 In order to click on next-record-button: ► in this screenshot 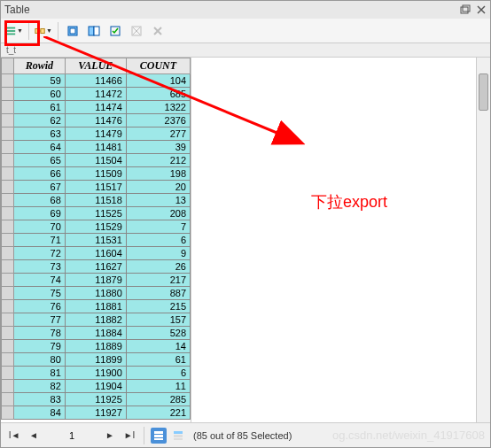, I will do `click(110, 436)`.